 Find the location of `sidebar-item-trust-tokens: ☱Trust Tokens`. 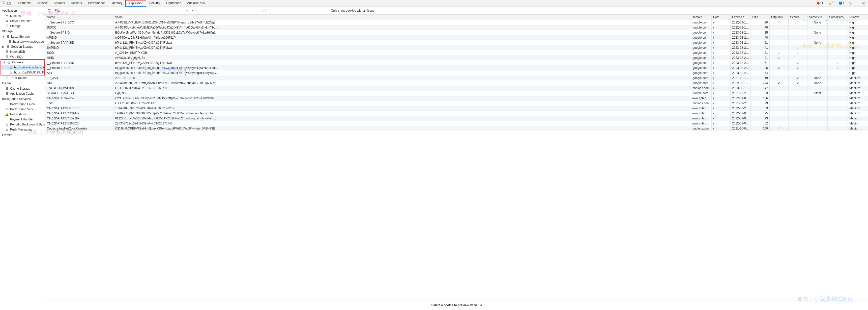

sidebar-item-trust-tokens: ☱Trust Tokens is located at coordinates (23, 78).